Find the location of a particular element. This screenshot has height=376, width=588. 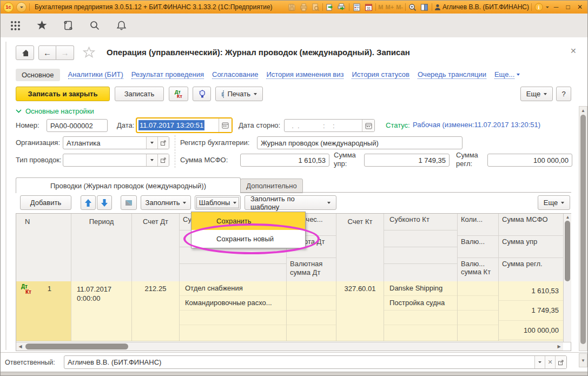

tab-istoriya-statusov: История статусов is located at coordinates (381, 75).